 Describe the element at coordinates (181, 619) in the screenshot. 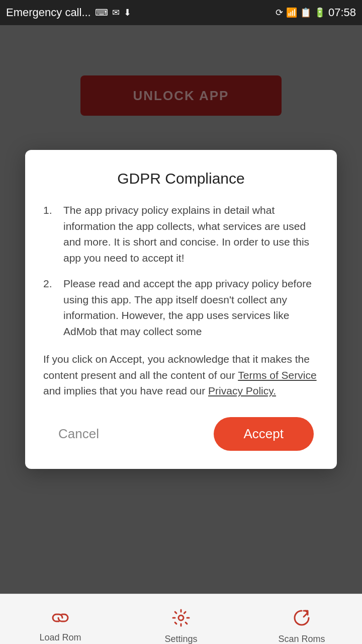

I see `bottom-nav: Load Rom Settings Scan Roms` at that location.